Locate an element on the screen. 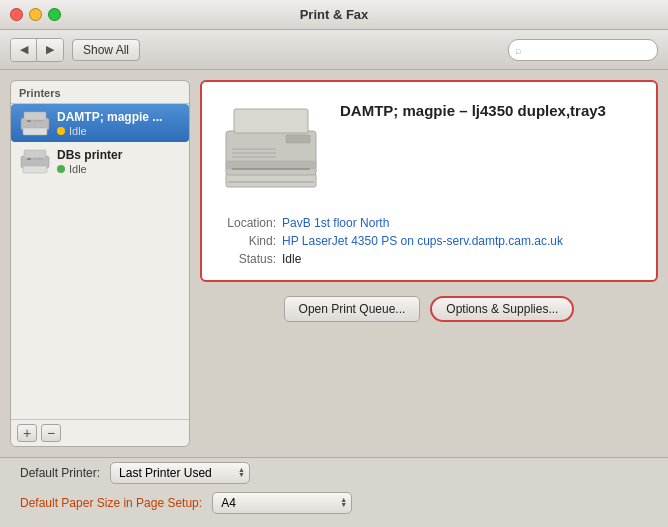 This screenshot has width=668, height=527. printer-status-row-2: Idle is located at coordinates (119, 169).